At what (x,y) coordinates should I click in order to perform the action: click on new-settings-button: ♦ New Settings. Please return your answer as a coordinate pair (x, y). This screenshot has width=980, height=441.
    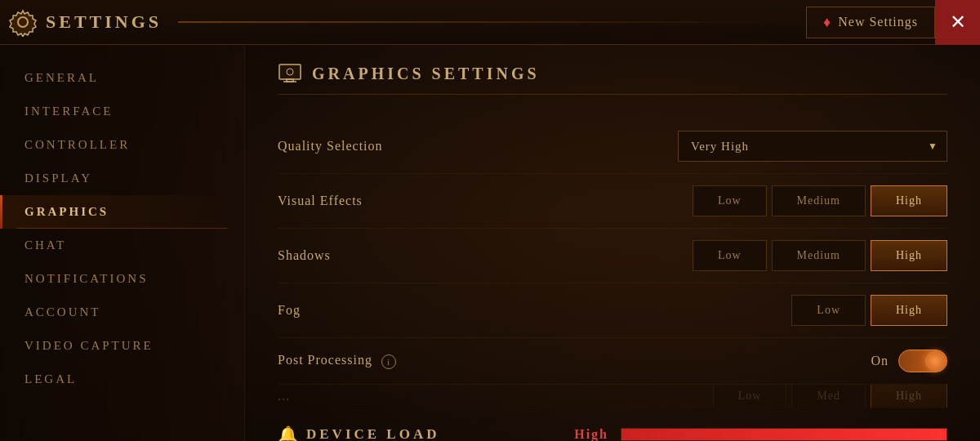
    Looking at the image, I should click on (871, 23).